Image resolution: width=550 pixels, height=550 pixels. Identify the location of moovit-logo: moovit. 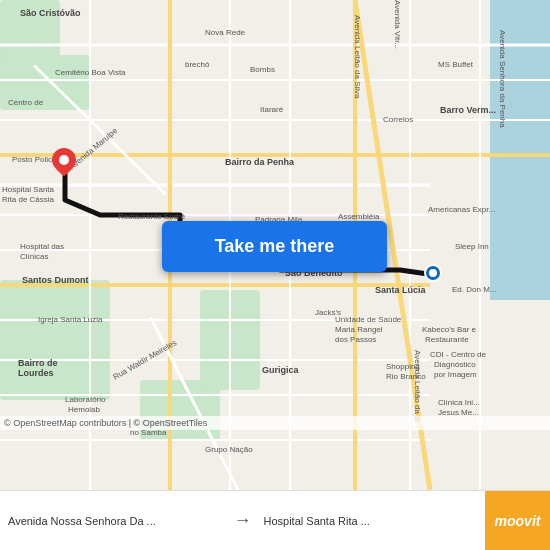
(518, 521).